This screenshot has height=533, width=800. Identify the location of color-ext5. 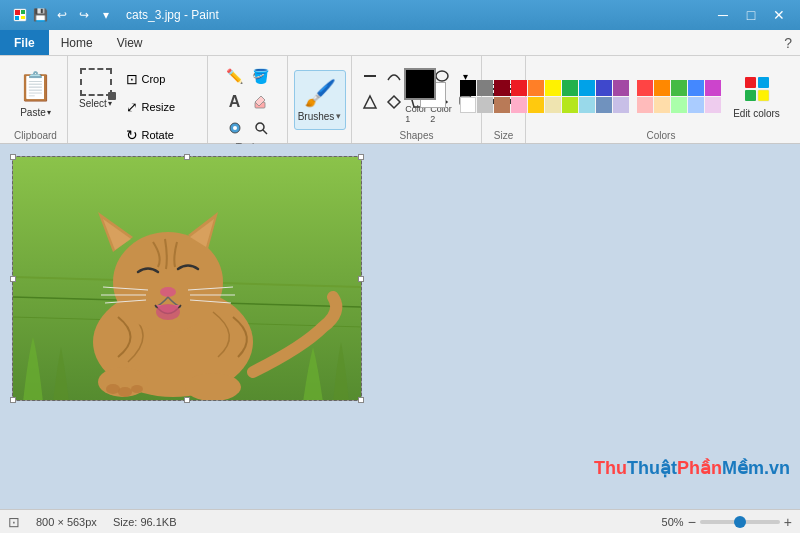
(713, 88).